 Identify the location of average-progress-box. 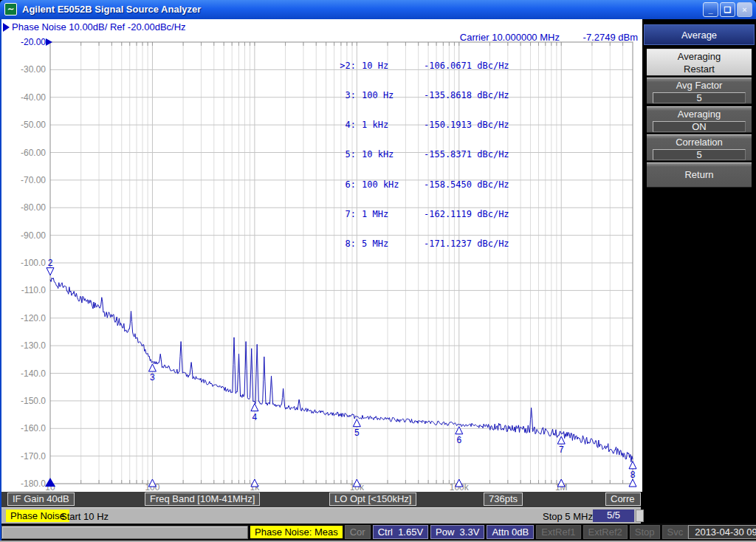
(639, 515).